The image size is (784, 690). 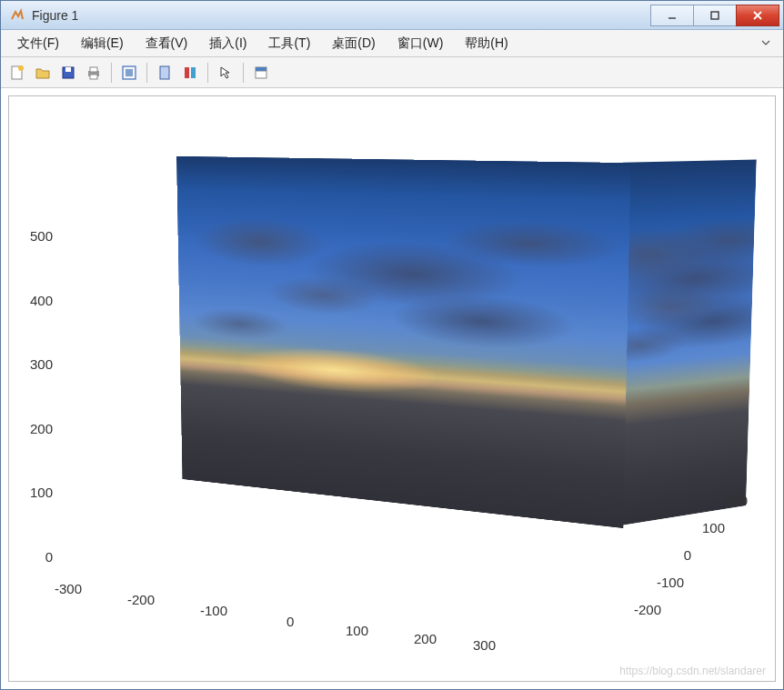 I want to click on sky-clouds, so click(x=688, y=289).